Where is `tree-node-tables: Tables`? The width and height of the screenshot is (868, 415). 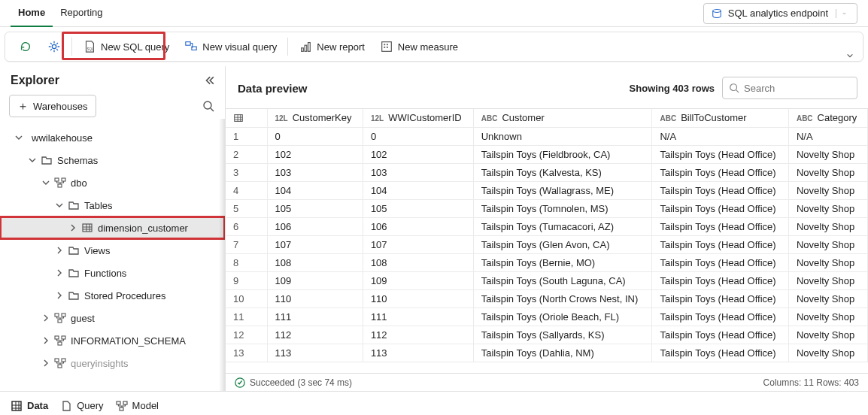 tree-node-tables: Tables is located at coordinates (113, 205).